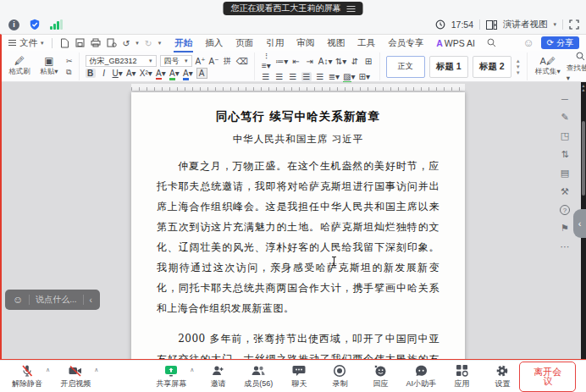 Image resolution: width=586 pixels, height=392 pixels. Describe the element at coordinates (242, 61) in the screenshot. I see `clear-format-icon: ⌫` at that location.